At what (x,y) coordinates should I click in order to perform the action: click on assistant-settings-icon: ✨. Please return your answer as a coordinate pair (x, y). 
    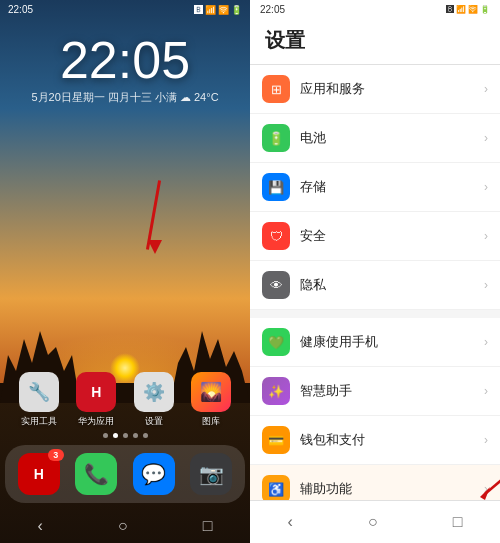
    Looking at the image, I should click on (276, 391).